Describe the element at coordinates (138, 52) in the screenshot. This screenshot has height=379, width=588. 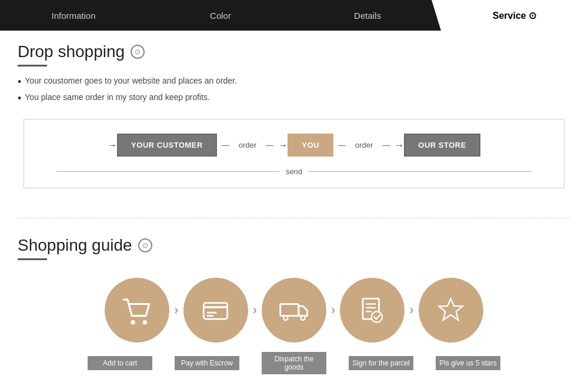
I see `dropdown-icon: ⊙` at that location.